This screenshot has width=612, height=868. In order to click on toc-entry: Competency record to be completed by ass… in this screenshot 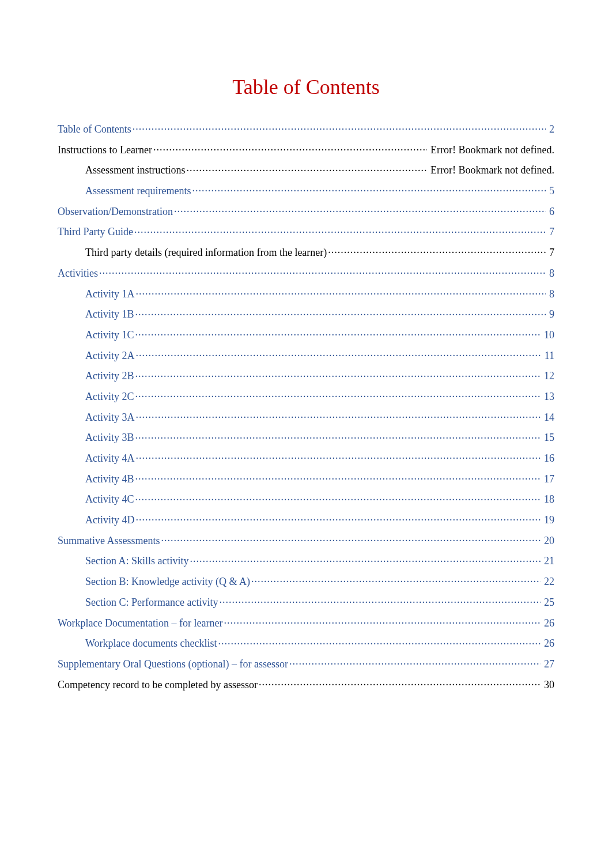, I will do `click(306, 685)`.